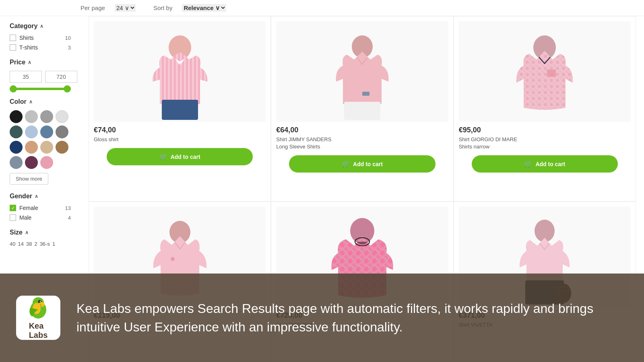 This screenshot has width=644, height=362. I want to click on product-price-1: €74,00, so click(105, 130).